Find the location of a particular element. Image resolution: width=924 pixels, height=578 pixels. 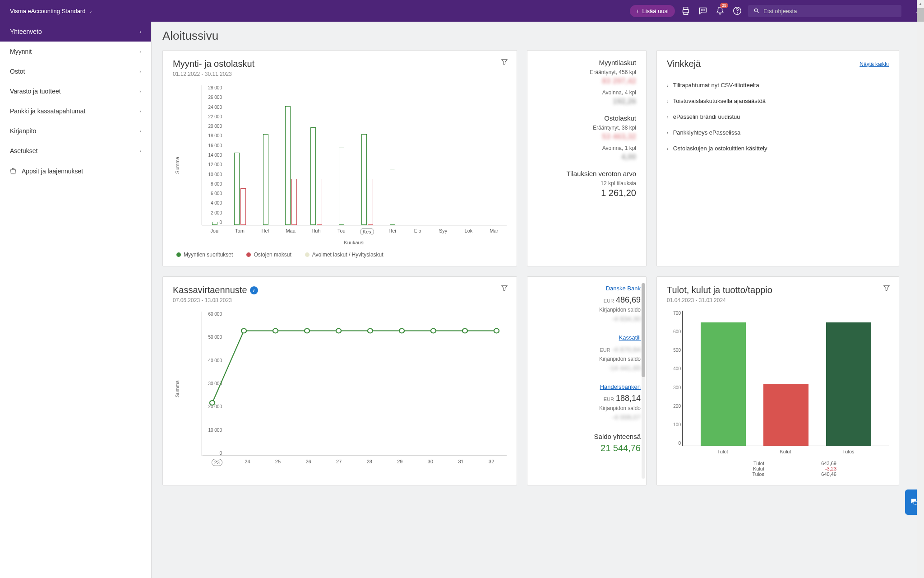

card-title: Tulot, kulut ja tuotto/tappio is located at coordinates (778, 290).